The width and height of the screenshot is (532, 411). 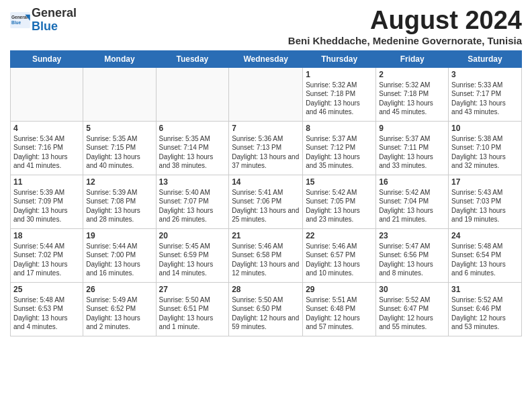 What do you see at coordinates (485, 260) in the screenshot?
I see `day-info: Sunrise: 5:48 AMSunset: 6:54 PMDaylight:…` at bounding box center [485, 260].